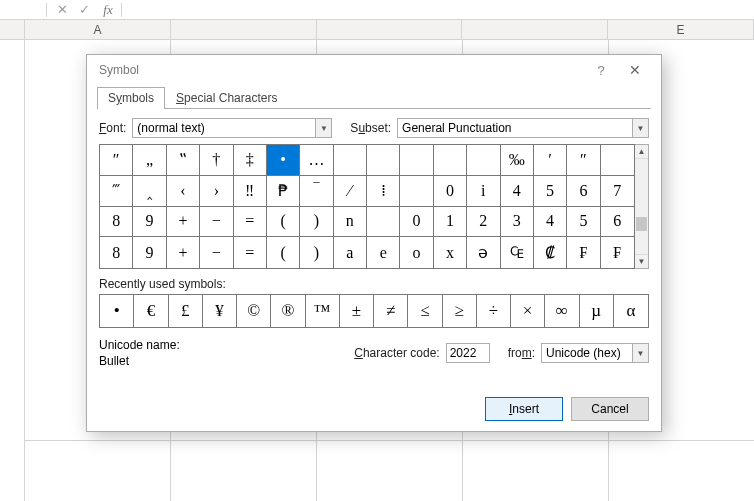 The width and height of the screenshot is (754, 501). What do you see at coordinates (150, 160) in the screenshot?
I see `symbol-cell: „` at bounding box center [150, 160].